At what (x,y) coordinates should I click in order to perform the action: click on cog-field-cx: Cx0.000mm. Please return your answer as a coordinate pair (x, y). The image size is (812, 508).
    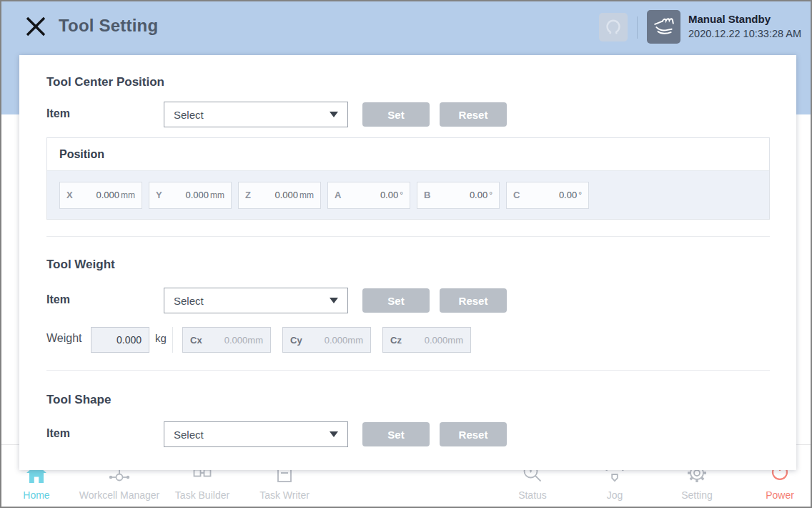
    Looking at the image, I should click on (227, 340).